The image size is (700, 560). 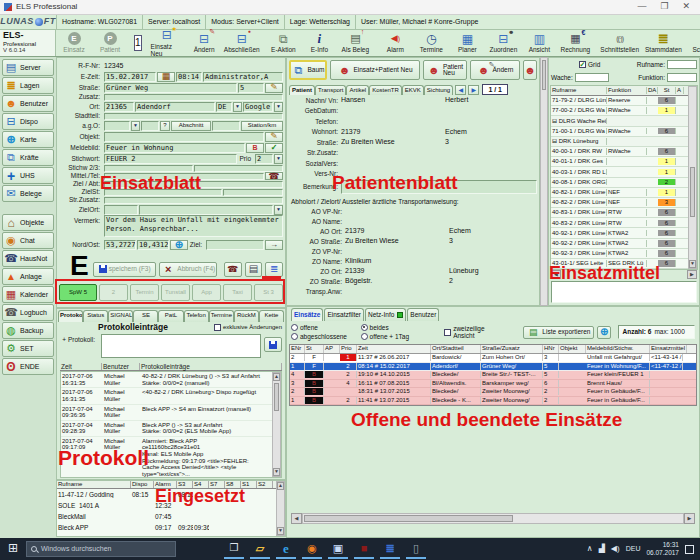 What do you see at coordinates (627, 90) in the screenshot?
I see `column-header: Funktion` at bounding box center [627, 90].